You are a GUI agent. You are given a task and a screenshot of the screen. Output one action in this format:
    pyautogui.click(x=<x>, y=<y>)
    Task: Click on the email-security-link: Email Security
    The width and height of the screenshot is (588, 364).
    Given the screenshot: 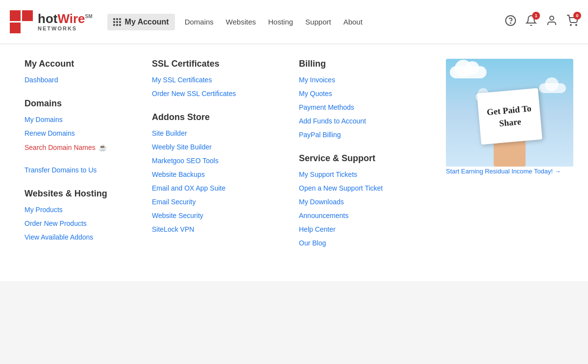 What is the action you would take?
    pyautogui.click(x=216, y=202)
    